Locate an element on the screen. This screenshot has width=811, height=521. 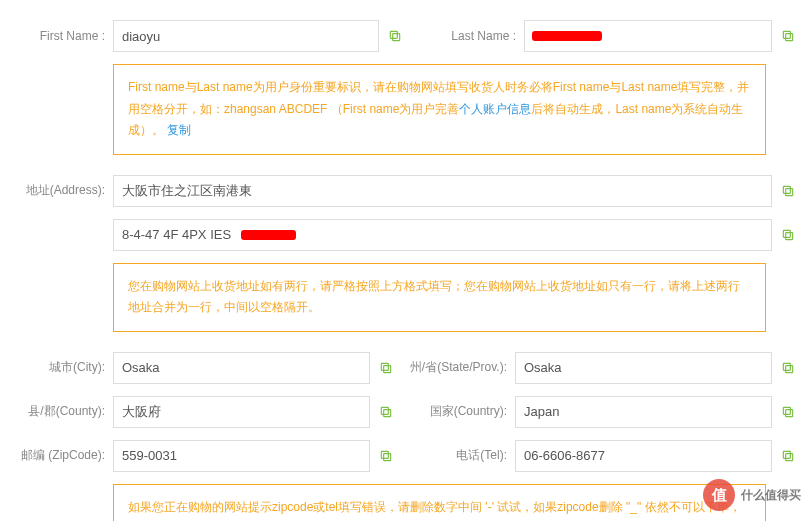
first-name-label: First Name : is located at coordinates (60, 36).